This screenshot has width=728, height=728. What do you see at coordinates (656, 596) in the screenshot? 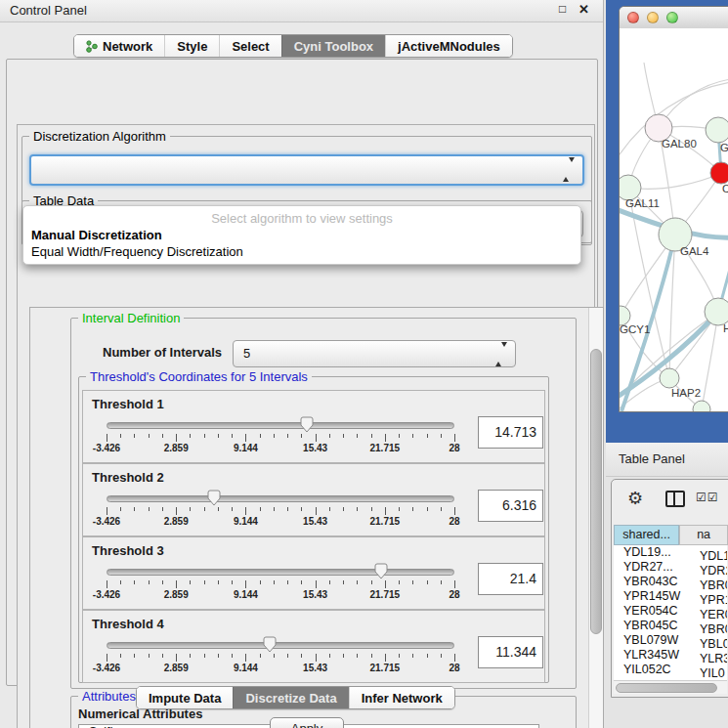
I see `cell-shared-name: YPR145W` at bounding box center [656, 596].